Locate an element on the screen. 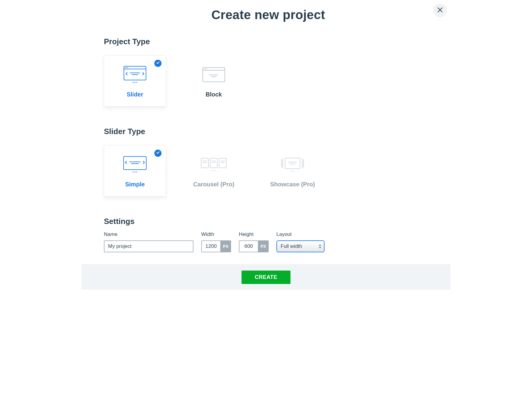  layout-select-value: Full width is located at coordinates (291, 246).